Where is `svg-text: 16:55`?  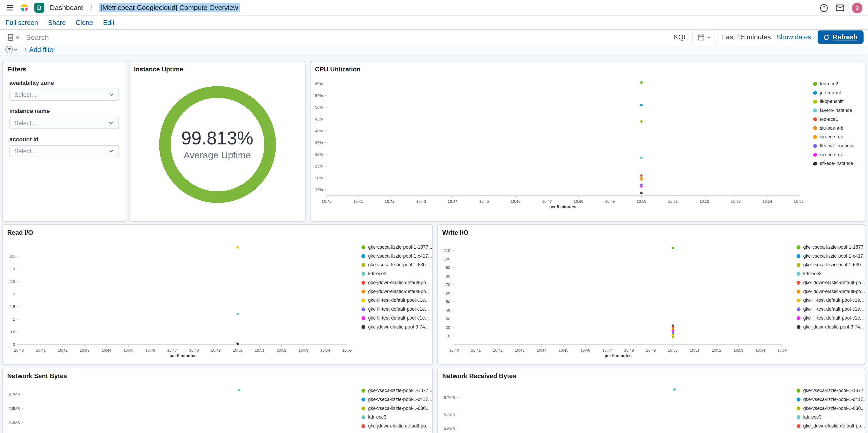
svg-text: 16:55 is located at coordinates (782, 350).